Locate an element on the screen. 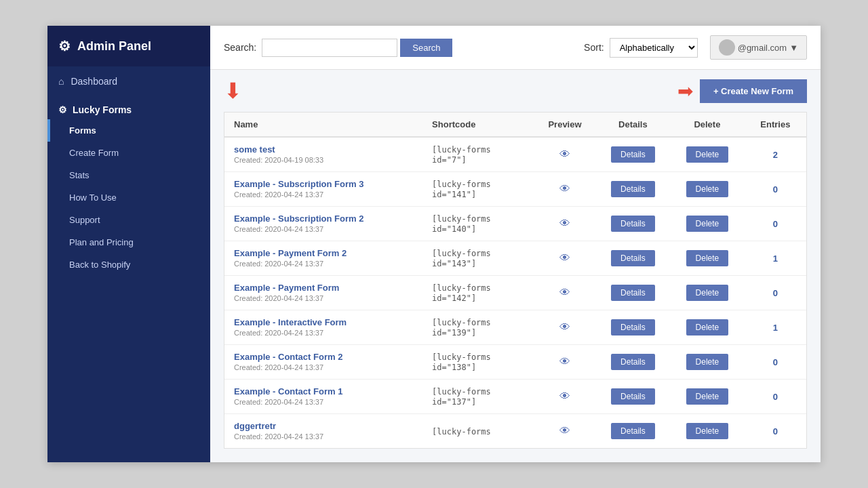 The width and height of the screenshot is (868, 488). sidebar-section-lucky-forms: ⚙ Lucky Forms is located at coordinates (129, 108).